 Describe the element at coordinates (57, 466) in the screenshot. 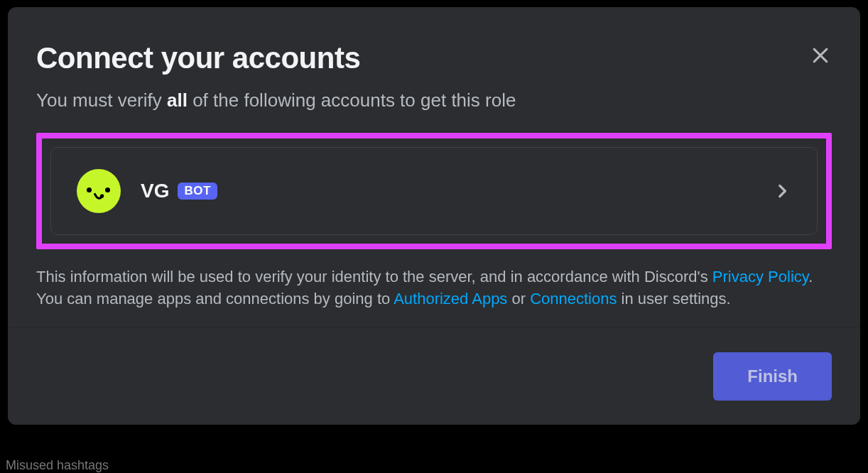

I see `background-text: Misused hashtags` at that location.